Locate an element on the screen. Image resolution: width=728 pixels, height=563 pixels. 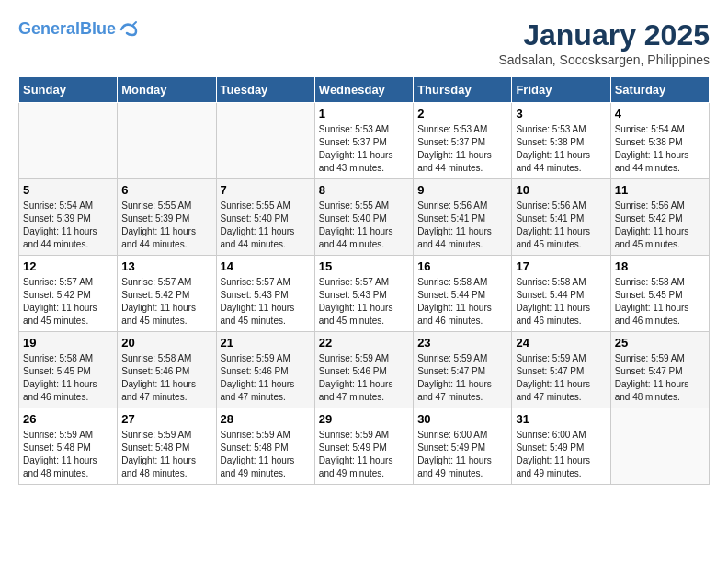
calendar-cell: 12Sunrise: 5:57 AM Sunset: 5:42 PM Dayli… is located at coordinates (68, 294).